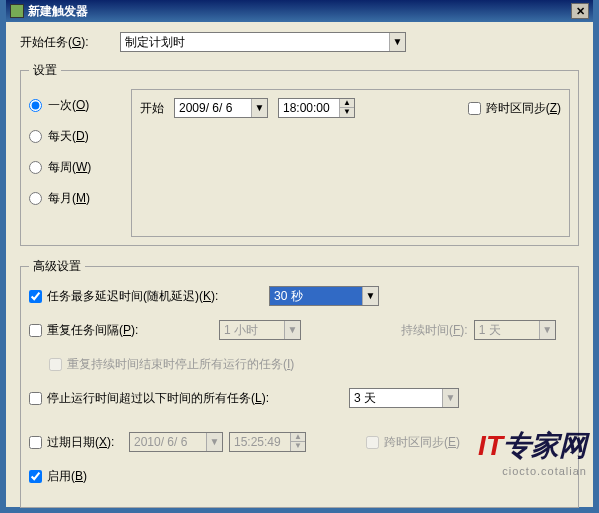 The height and width of the screenshot is (513, 599). What do you see at coordinates (310, 364) in the screenshot?
I see `stop-at-end-row: 重复持续时间结束时停止所有运行的任务(I)` at bounding box center [310, 364].